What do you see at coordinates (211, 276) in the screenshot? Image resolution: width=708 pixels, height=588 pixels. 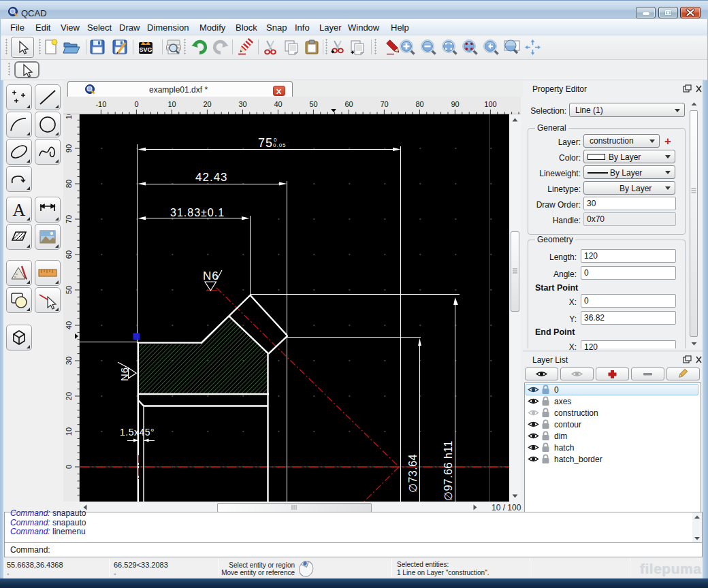 I see `svg-text: N6` at bounding box center [211, 276].